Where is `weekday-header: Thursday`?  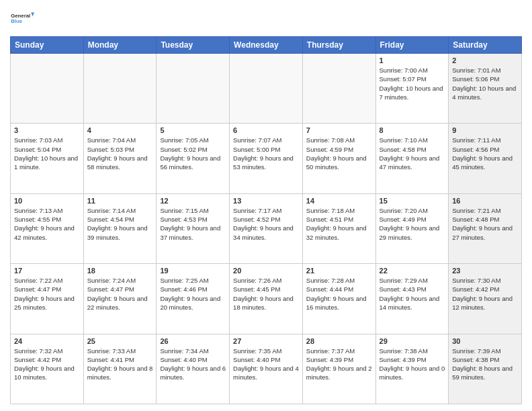 weekday-header: Thursday is located at coordinates (339, 46).